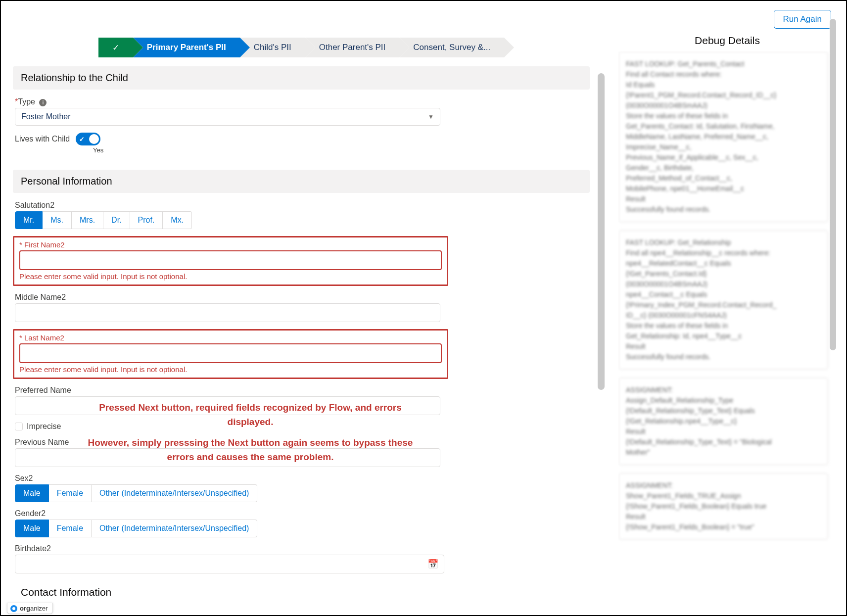 This screenshot has width=847, height=616. I want to click on section-personal-info: Personal Information, so click(301, 181).